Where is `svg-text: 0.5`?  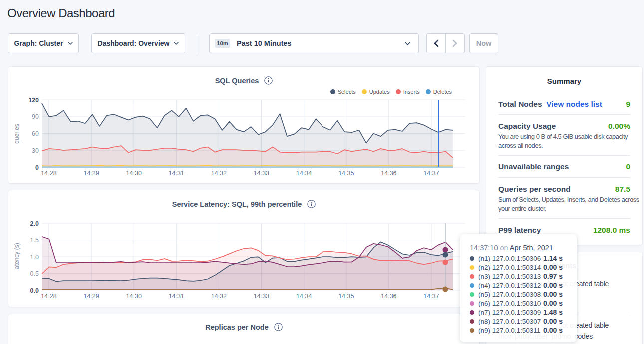 svg-text: 0.5 is located at coordinates (35, 274).